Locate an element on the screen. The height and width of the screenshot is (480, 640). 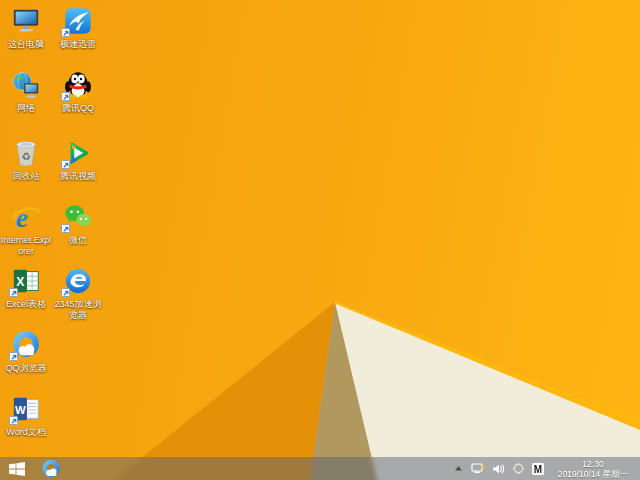
thunder-bird-icon is located at coordinates (78, 21).